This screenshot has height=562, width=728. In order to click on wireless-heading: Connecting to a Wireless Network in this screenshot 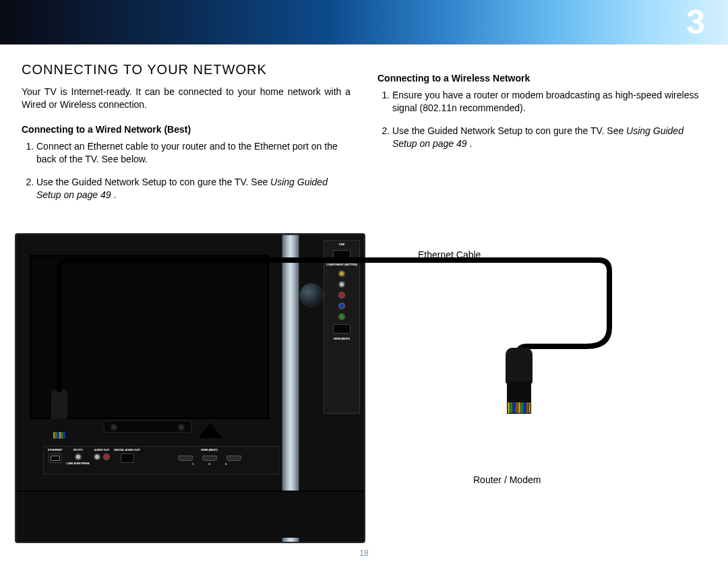, I will do `click(542, 78)`.